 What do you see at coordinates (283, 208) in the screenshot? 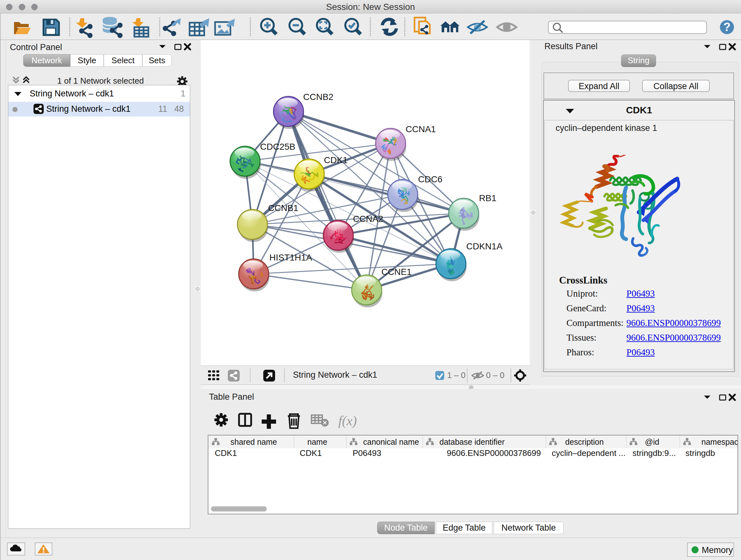
I see `svg-text: CCNB1` at bounding box center [283, 208].